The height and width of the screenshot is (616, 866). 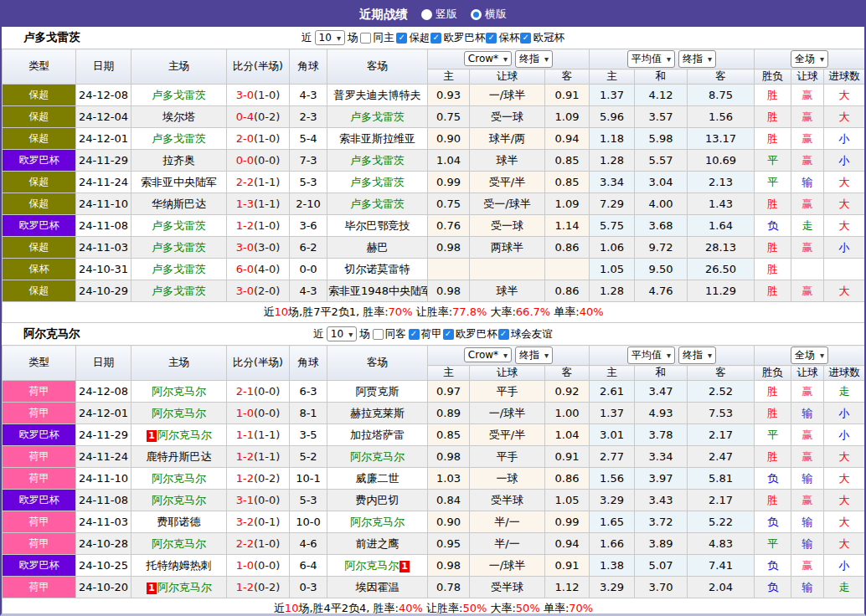 I want to click on home-team-cell: 华纳斯巴达, so click(x=179, y=204).